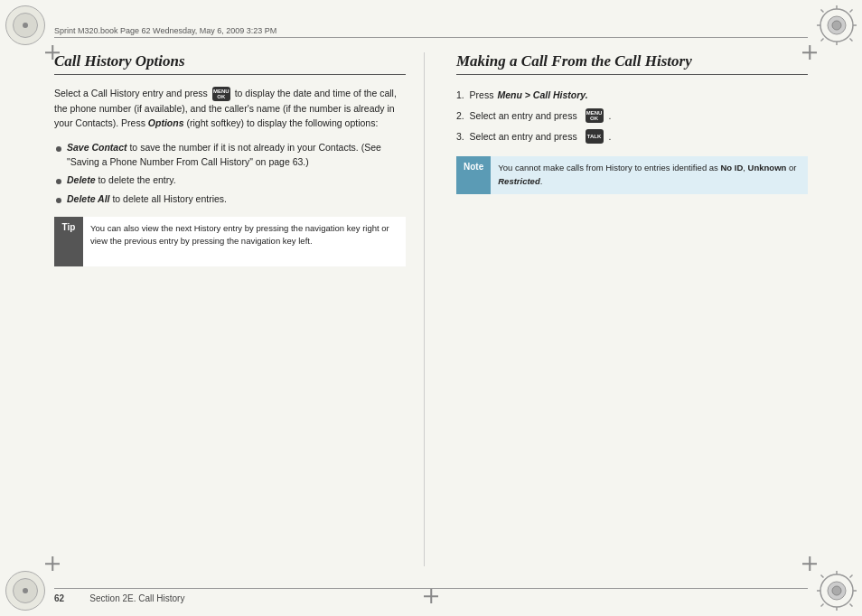 This screenshot has width=862, height=616. Describe the element at coordinates (81, 180) in the screenshot. I see `bullet-2-term: Delete` at that location.